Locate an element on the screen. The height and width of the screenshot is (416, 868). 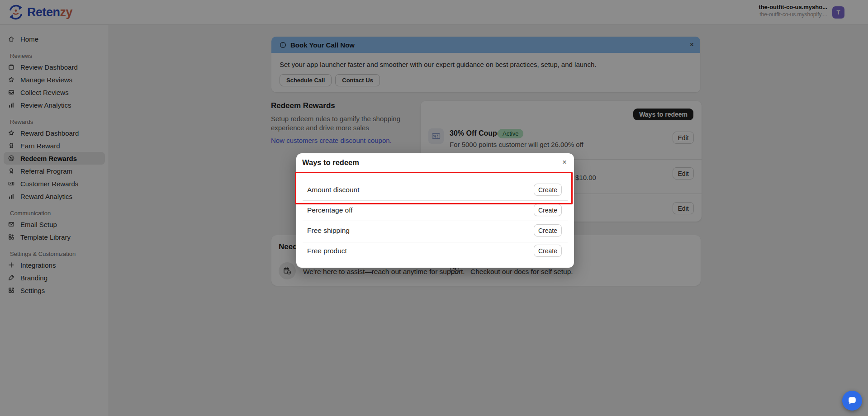
create-free-shipping-button: Create is located at coordinates (548, 231).